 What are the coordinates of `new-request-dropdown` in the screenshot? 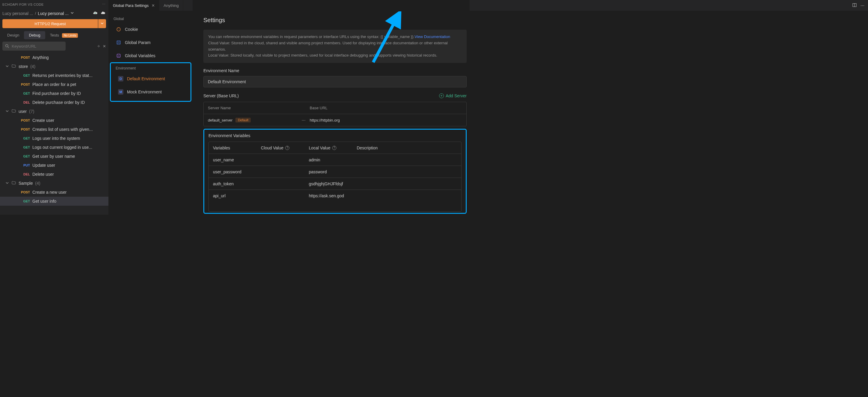 It's located at (102, 24).